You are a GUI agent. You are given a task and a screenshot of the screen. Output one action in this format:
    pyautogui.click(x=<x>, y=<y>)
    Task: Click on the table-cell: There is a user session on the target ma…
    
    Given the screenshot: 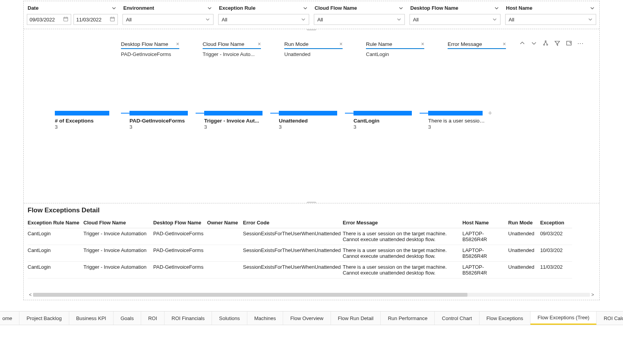 What is the action you would take?
    pyautogui.click(x=402, y=236)
    